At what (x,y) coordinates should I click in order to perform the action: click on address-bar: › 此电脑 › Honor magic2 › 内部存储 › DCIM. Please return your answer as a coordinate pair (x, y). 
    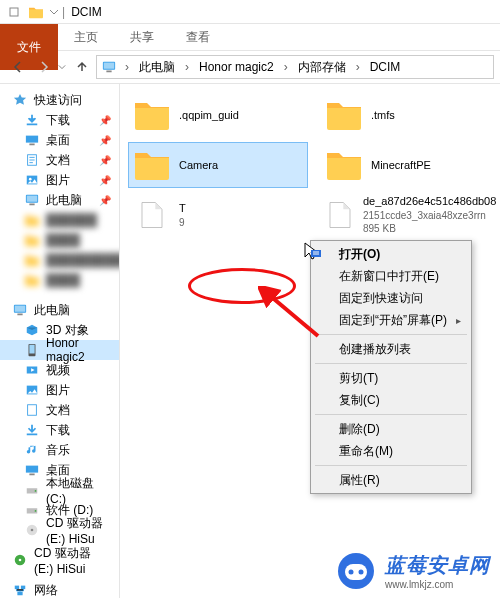
    Looking at the image, I should click on (295, 67).